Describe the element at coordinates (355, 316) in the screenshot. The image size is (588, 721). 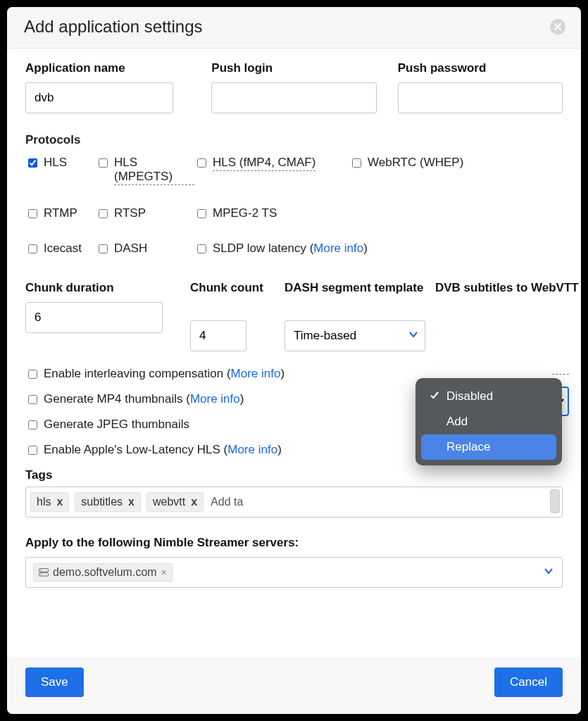
I see `field-dash-template: DASH segment template` at that location.